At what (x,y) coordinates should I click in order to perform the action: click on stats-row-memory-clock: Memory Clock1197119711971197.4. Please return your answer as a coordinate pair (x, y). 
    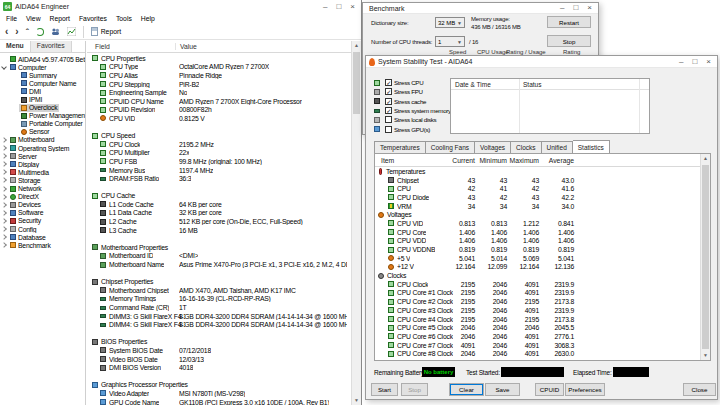
    Looking at the image, I should click on (538, 359).